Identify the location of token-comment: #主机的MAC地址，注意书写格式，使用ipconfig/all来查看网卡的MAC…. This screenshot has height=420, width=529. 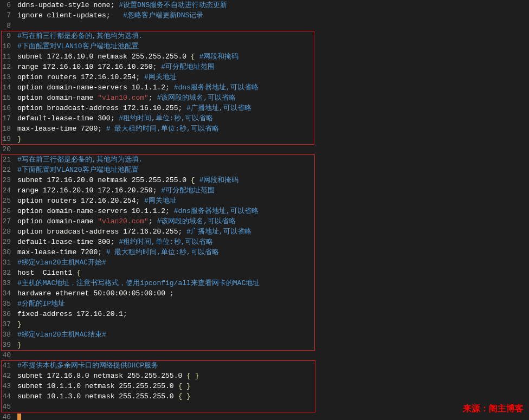
(139, 283).